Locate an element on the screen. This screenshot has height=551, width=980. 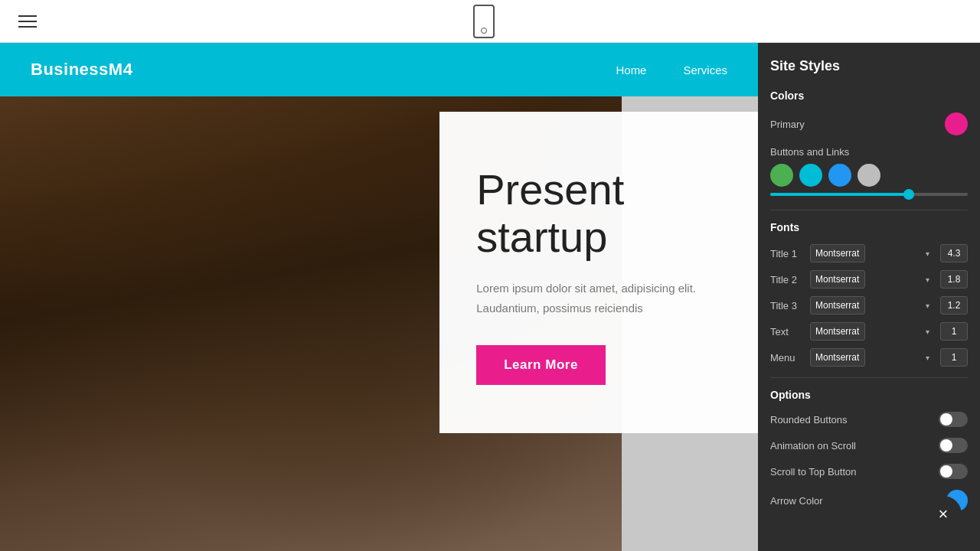
font-row-menu: Menu Montserrat is located at coordinates (869, 357).